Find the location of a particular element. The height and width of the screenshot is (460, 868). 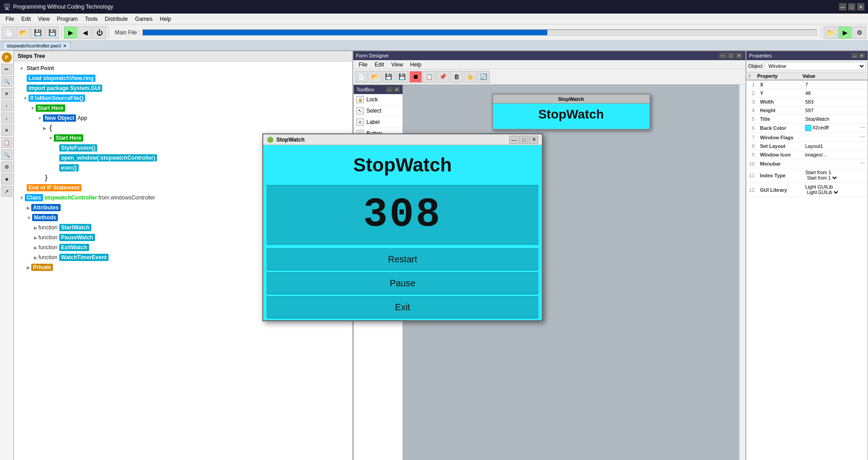

toolbar-open-folder: 📁 is located at coordinates (830, 33).